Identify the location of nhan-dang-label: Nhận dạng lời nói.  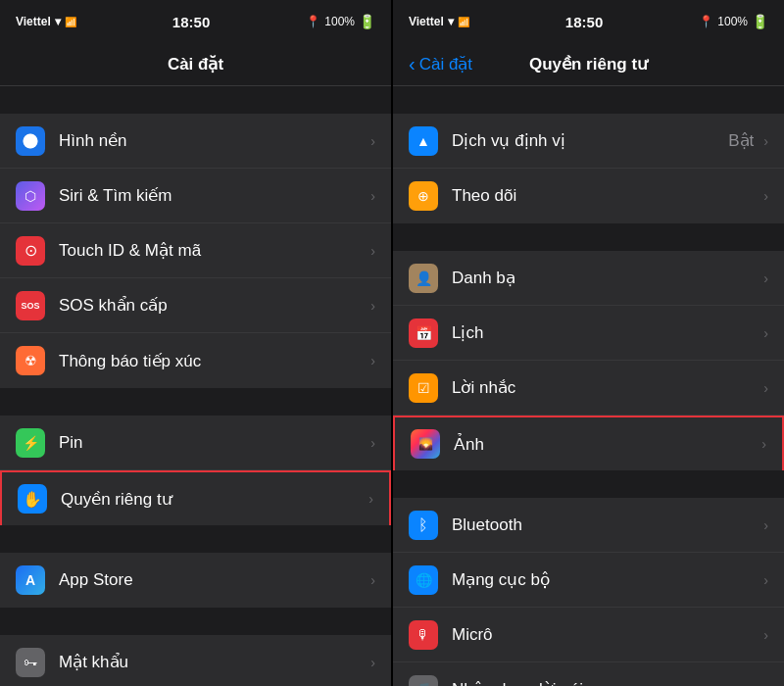
(606, 682).